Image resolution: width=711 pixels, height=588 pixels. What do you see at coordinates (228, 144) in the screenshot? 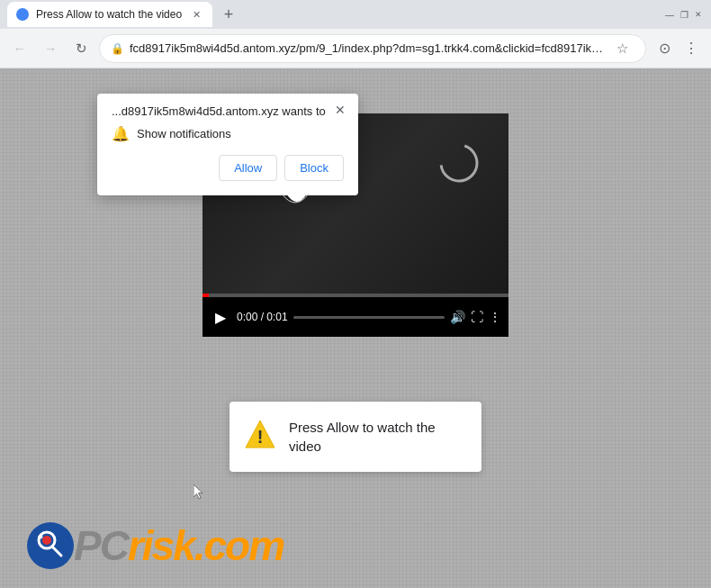
I see `notification-popup: ✕ ...d8917ik5m8wi4d5d.antom.xyz wants to…` at bounding box center [228, 144].